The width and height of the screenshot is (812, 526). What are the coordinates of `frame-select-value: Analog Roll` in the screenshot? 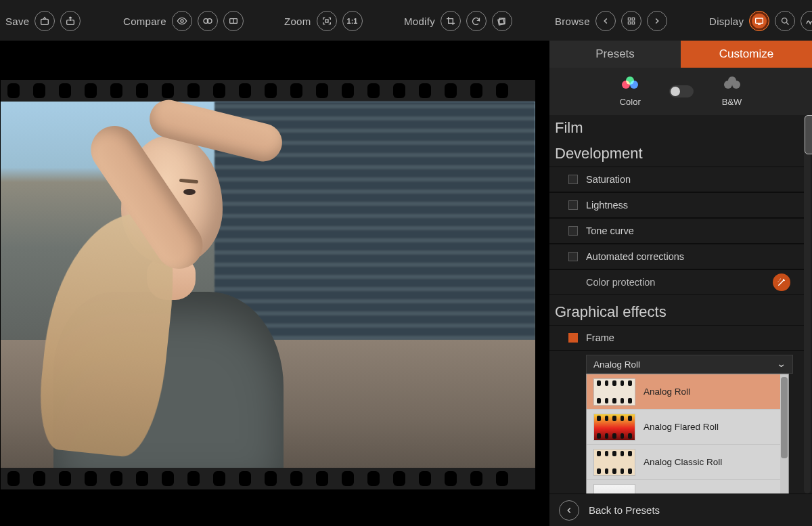 It's located at (617, 364).